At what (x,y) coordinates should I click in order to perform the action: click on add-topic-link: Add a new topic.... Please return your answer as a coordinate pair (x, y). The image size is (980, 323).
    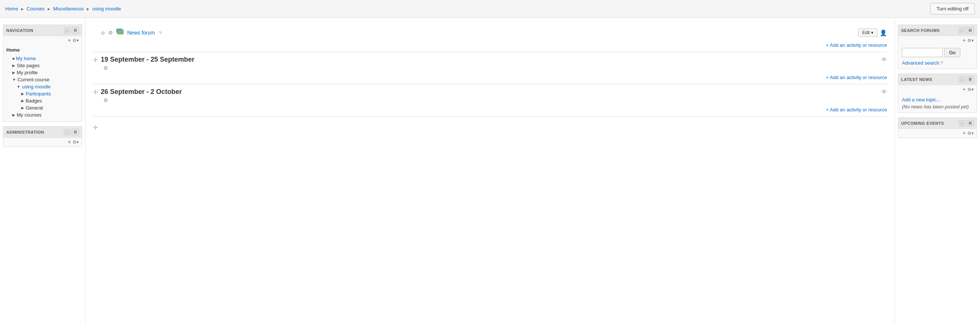
    Looking at the image, I should click on (937, 100).